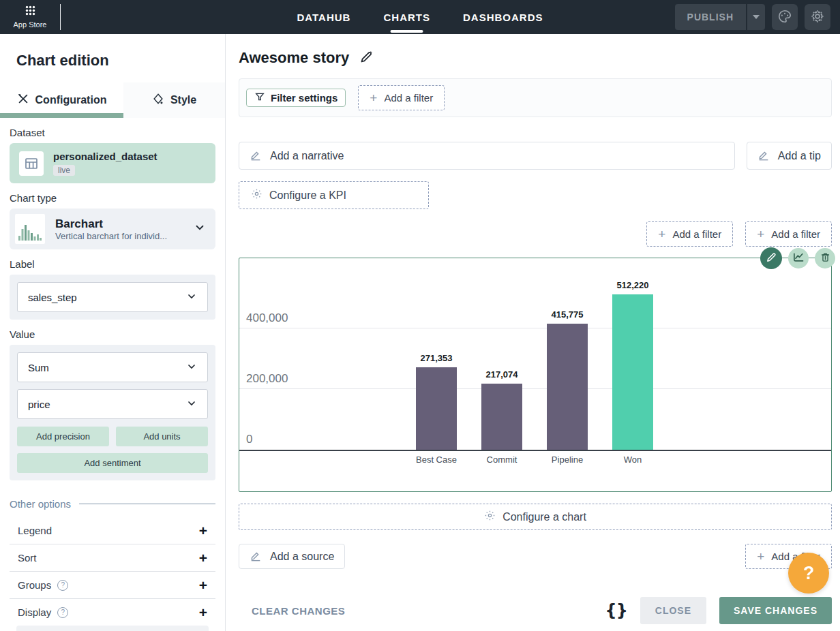 This screenshot has width=840, height=631. What do you see at coordinates (63, 613) in the screenshot?
I see `display-help-icon: ?` at bounding box center [63, 613].